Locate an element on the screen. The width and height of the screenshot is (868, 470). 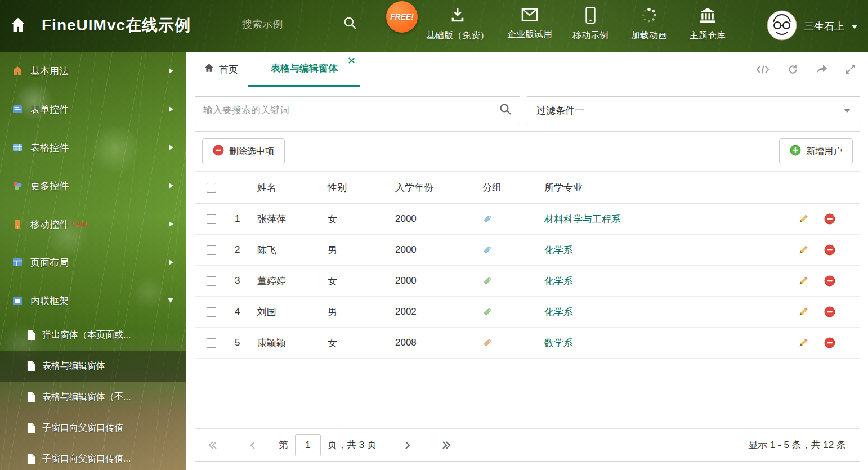
share-icon is located at coordinates (822, 69).